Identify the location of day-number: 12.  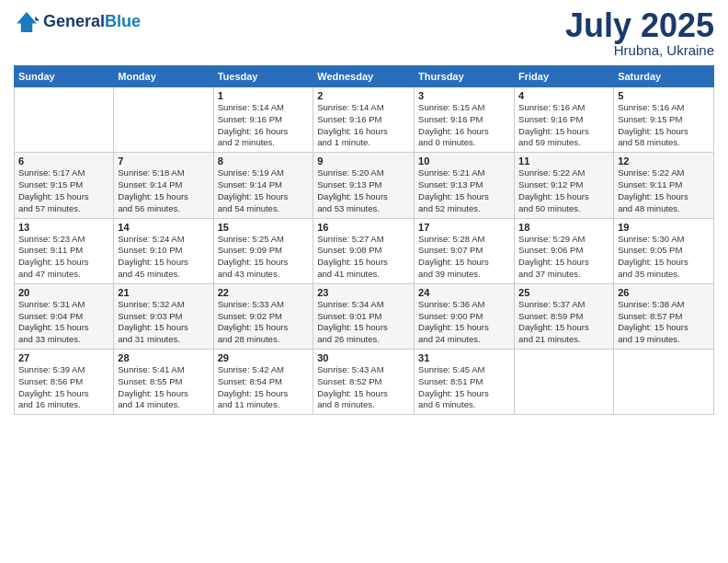
(664, 161).